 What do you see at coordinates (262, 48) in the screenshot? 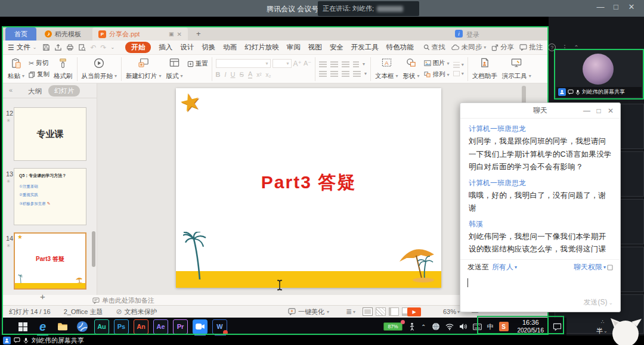
I see `ribbon-tab-slideshow: 幻灯片放映` at bounding box center [262, 48].